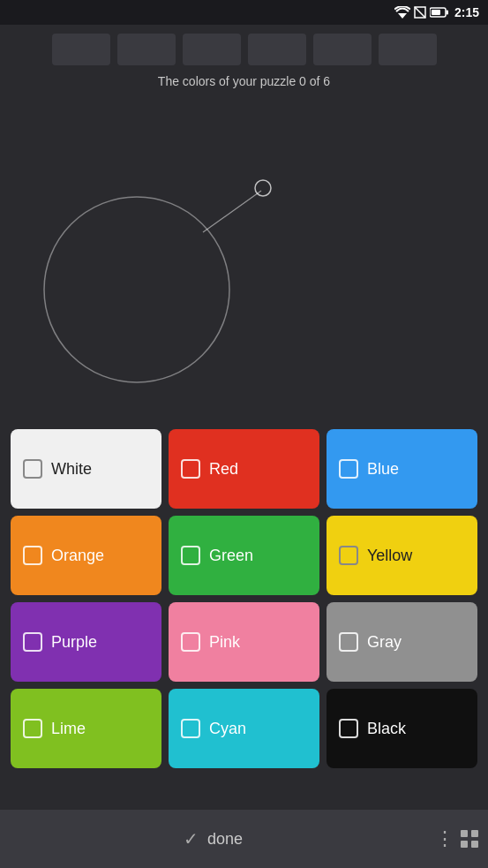 This screenshot has height=868, width=488. Describe the element at coordinates (390, 556) in the screenshot. I see `color-label-yellow: Yellow` at that location.